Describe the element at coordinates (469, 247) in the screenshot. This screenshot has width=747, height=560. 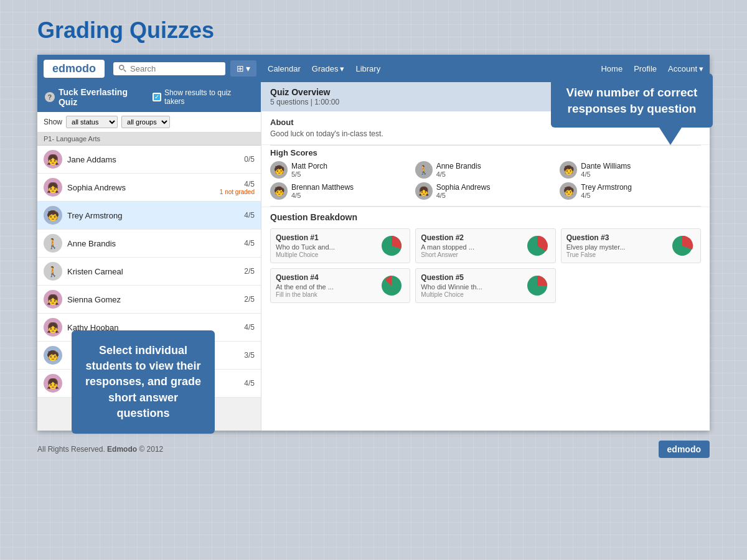
I see `question-desc: A man stopped ...` at that location.